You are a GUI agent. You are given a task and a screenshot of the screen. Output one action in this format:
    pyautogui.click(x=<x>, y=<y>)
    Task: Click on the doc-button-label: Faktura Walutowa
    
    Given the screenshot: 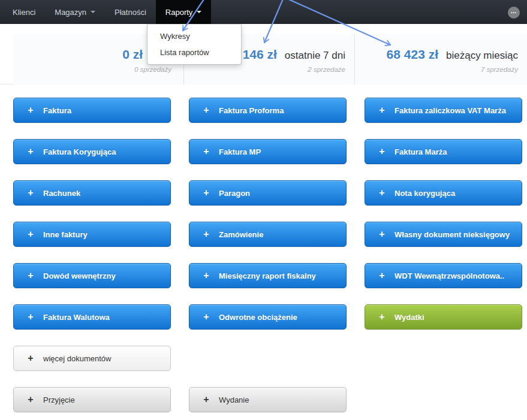 What is the action you would take?
    pyautogui.click(x=77, y=318)
    